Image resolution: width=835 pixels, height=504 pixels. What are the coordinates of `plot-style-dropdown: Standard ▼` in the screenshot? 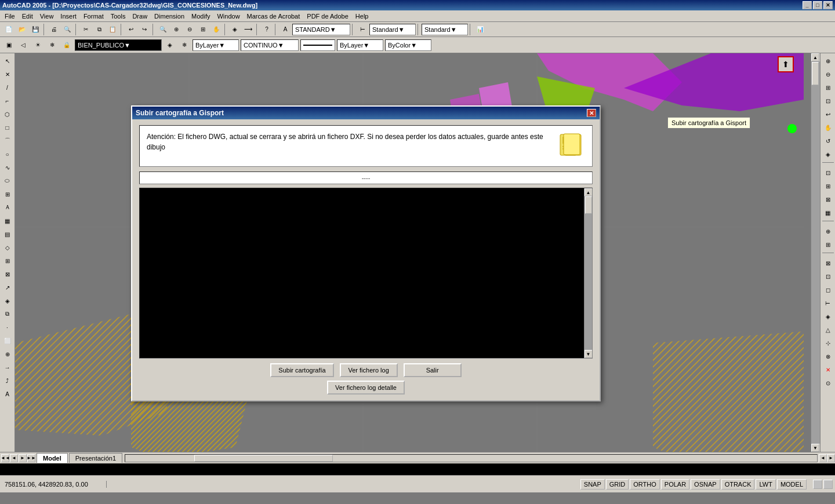 It's located at (445, 30).